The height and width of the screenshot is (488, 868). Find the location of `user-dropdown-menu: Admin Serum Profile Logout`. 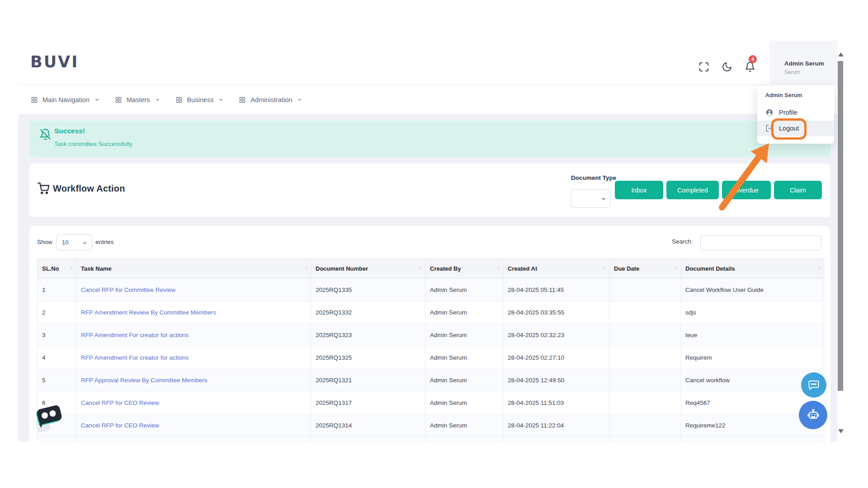

user-dropdown-menu: Admin Serum Profile Logout is located at coordinates (796, 115).